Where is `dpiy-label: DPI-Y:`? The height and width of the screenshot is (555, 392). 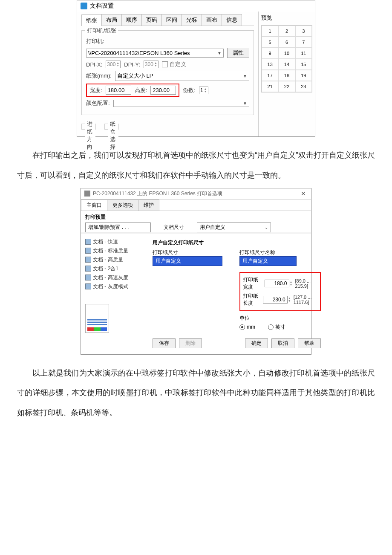
dpiy-label: DPI-Y: is located at coordinates (132, 65).